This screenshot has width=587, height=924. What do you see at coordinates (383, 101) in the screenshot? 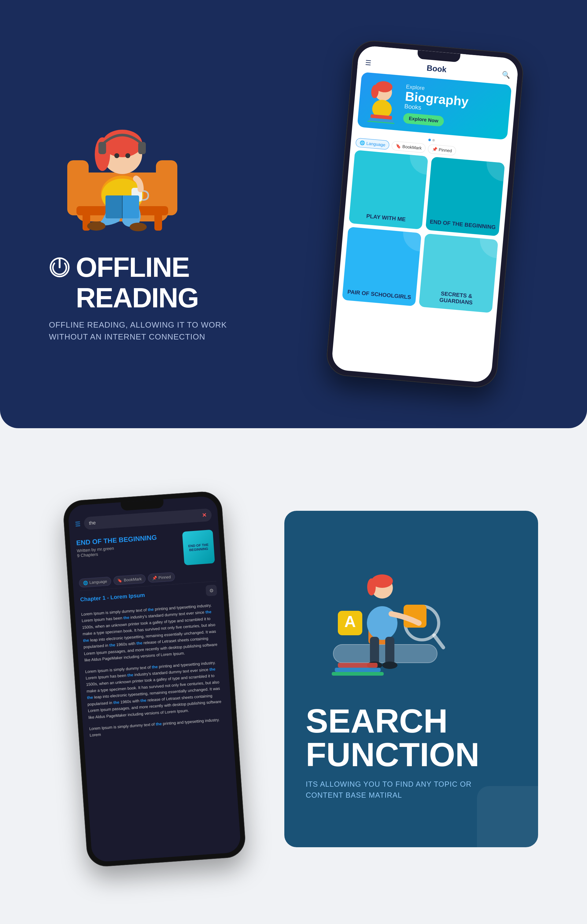
I see `banner-character` at bounding box center [383, 101].